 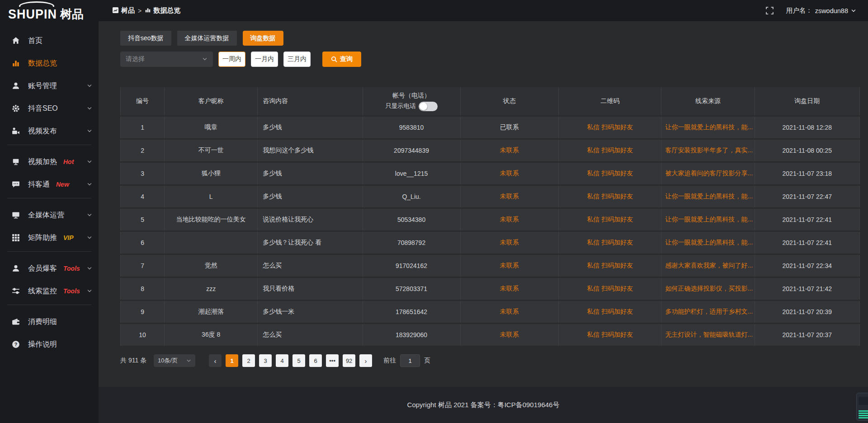 What do you see at coordinates (166, 59) in the screenshot?
I see `filter-select: 请选择` at bounding box center [166, 59].